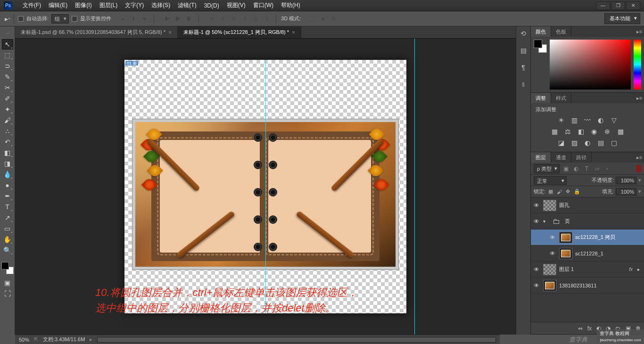 Image resolution: width=644 pixels, height=344 pixels. Describe the element at coordinates (561, 157) in the screenshot. I see `tab-channels: 通道` at that location.